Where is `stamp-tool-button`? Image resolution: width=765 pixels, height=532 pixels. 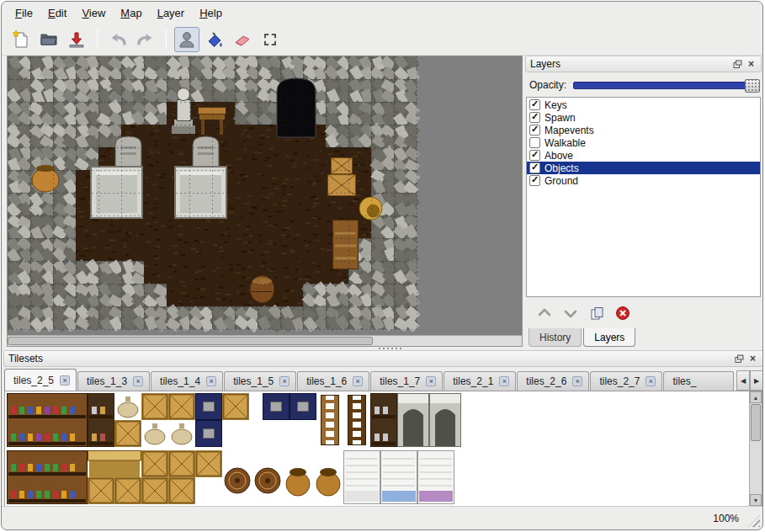 stamp-tool-button is located at coordinates (187, 40).